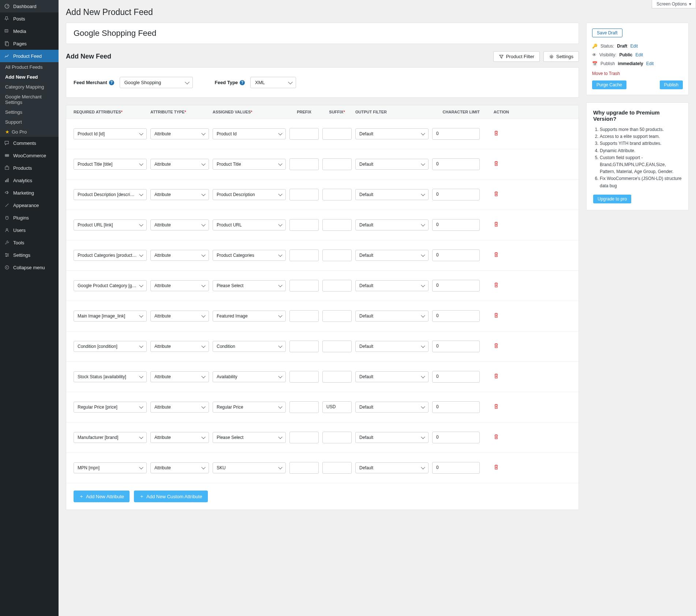 This screenshot has height=616, width=696. Describe the element at coordinates (607, 33) in the screenshot. I see `save-draft-button: Save Draft` at that location.